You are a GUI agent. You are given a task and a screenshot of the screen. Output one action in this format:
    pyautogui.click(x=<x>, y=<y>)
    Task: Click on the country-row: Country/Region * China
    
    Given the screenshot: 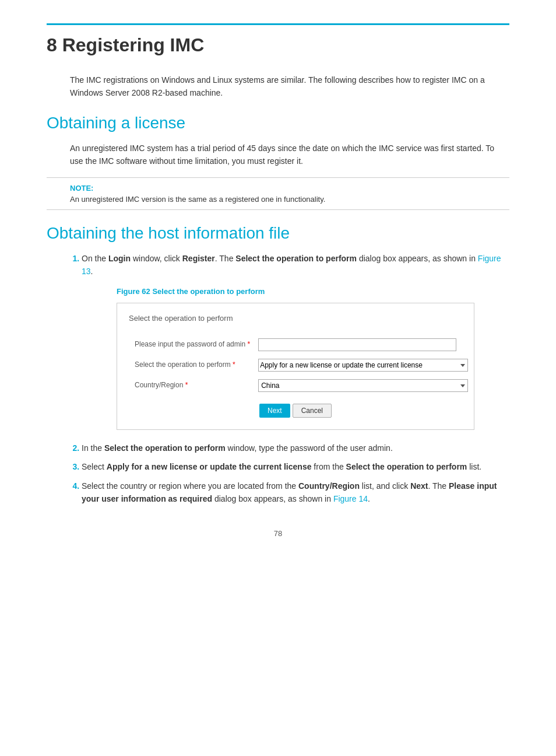 What is the action you would take?
    pyautogui.click(x=300, y=385)
    